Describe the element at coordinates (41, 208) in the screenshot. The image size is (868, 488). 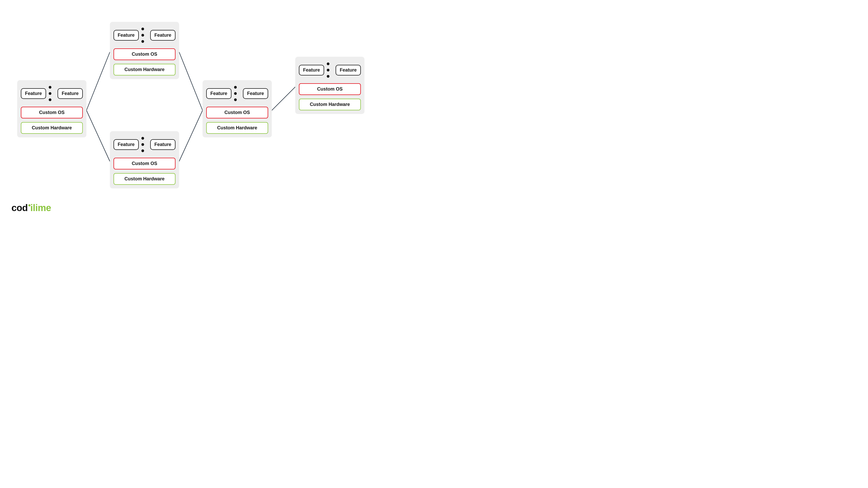
I see `brand-part2: ilime` at that location.